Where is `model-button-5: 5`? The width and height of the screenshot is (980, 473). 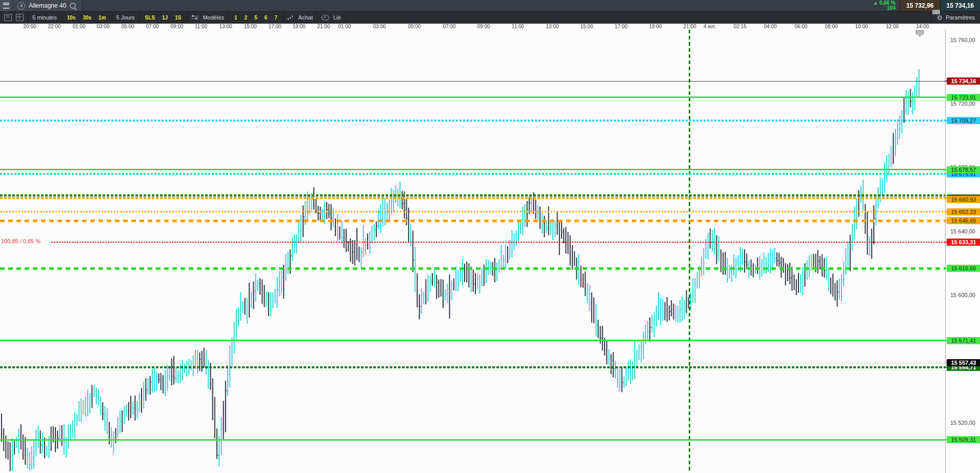 model-button-5: 5 is located at coordinates (256, 17).